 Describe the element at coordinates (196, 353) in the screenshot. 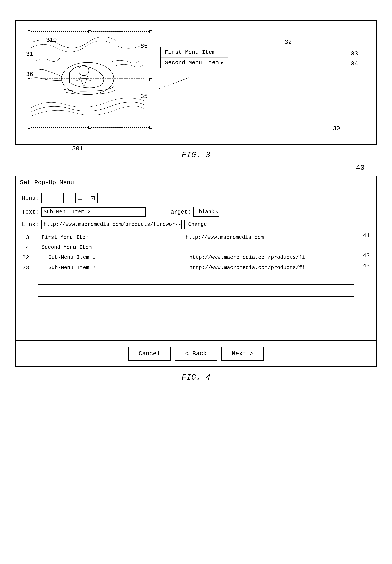

I see `dialog-button-bar: Cancel < Back Next >` at that location.